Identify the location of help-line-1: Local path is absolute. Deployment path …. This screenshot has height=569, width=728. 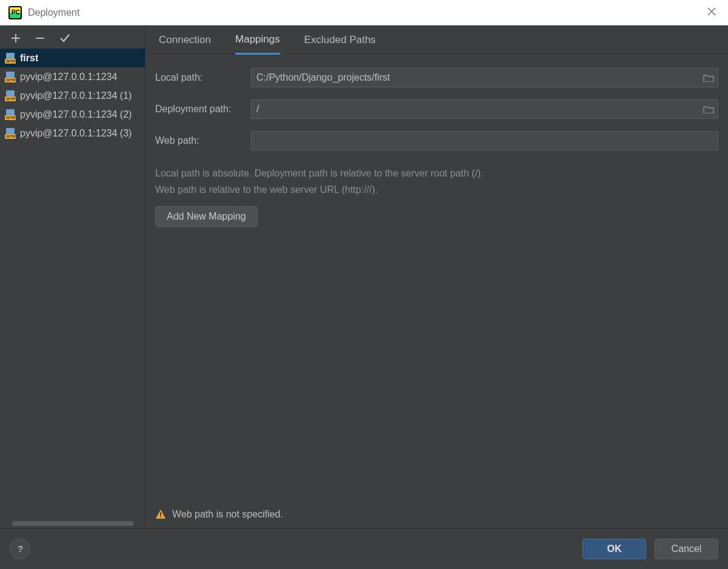
(436, 173).